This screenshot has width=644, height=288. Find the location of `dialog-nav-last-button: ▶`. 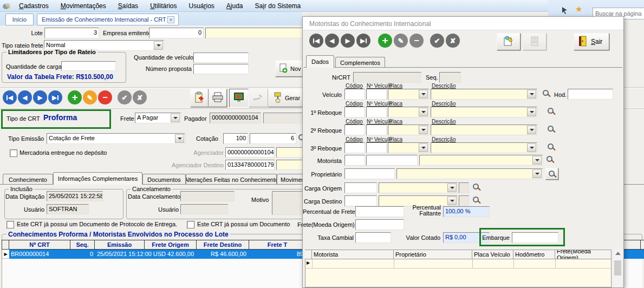

dialog-nav-last-button: ▶ is located at coordinates (363, 41).